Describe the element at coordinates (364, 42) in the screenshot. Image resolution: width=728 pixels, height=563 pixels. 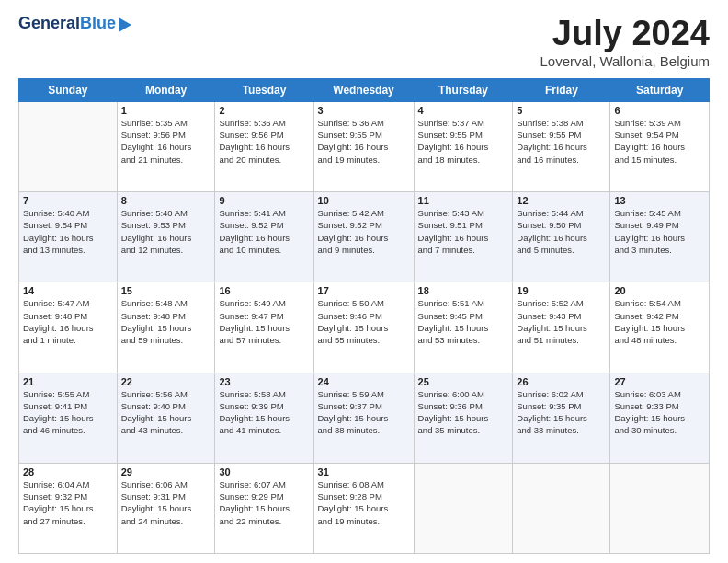
I see `header: GeneralBlue July 2024 Loverval, Wallonia…` at that location.